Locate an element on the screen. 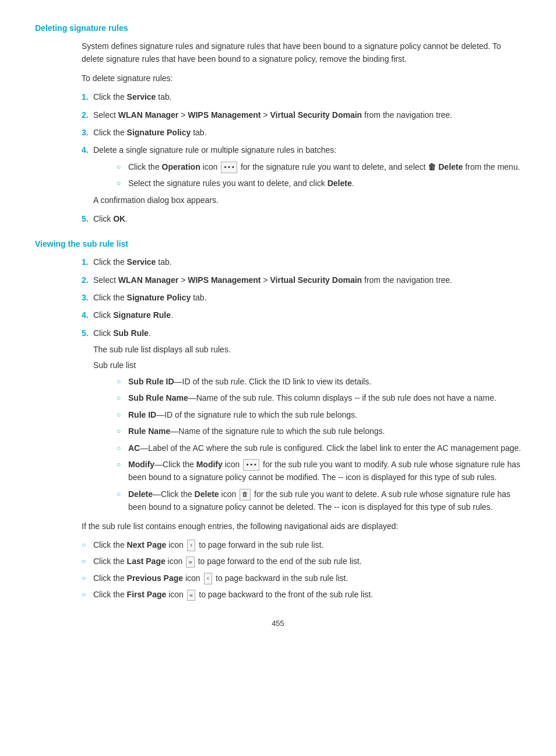 The width and height of the screenshot is (556, 756). deleting-steps-list: 1. Click the Service tab. 2. Select WLAN… is located at coordinates (301, 158).